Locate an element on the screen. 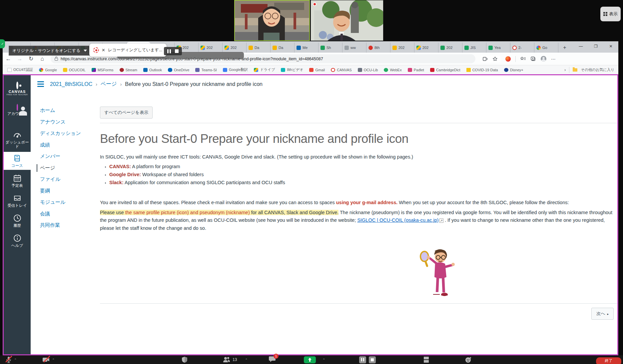 This screenshot has width=623, height=364. back-button: ← is located at coordinates (8, 59).